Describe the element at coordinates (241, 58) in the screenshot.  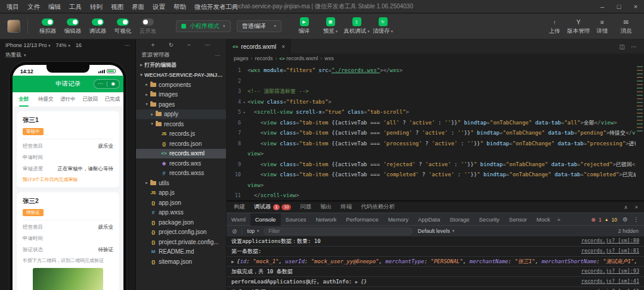
I see `breadcrumb-item: pages` at that location.